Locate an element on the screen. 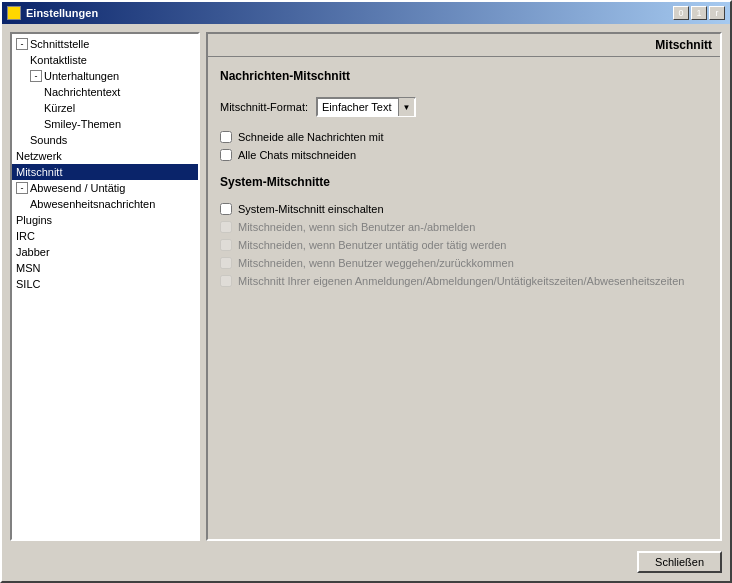  sidebar-label-kurzel: Kürzel is located at coordinates (60, 108).